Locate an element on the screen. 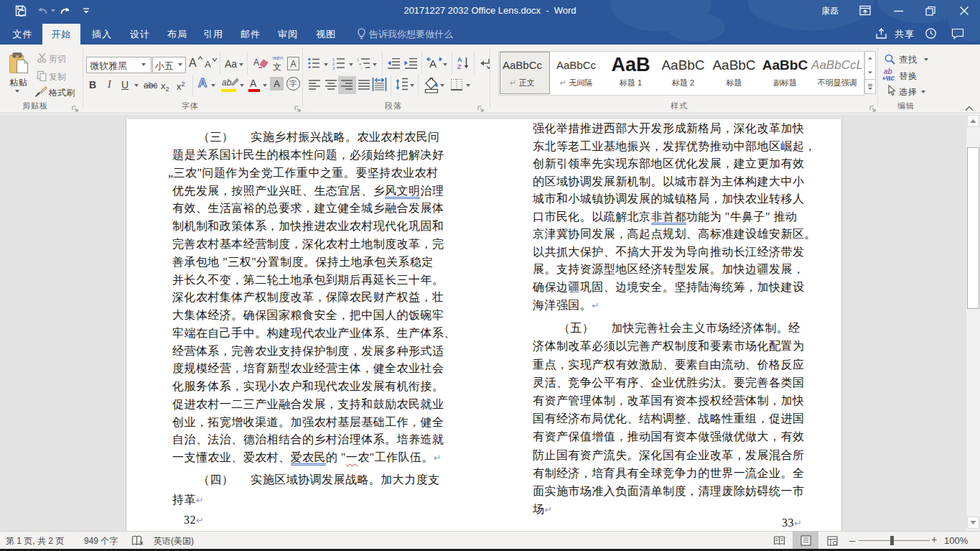 The height and width of the screenshot is (551, 980). svg-text: 3 is located at coordinates (333, 68).